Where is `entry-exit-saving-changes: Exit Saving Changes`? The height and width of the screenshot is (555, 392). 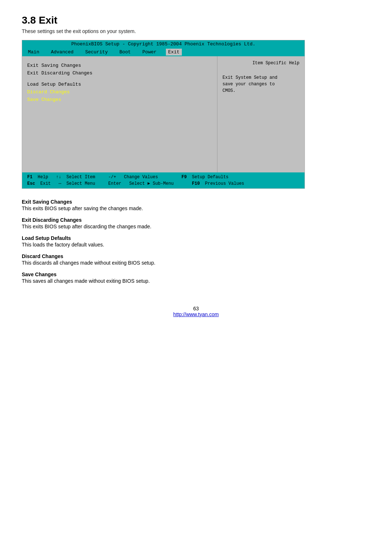 entry-exit-saving-changes: Exit Saving Changes is located at coordinates (120, 65).